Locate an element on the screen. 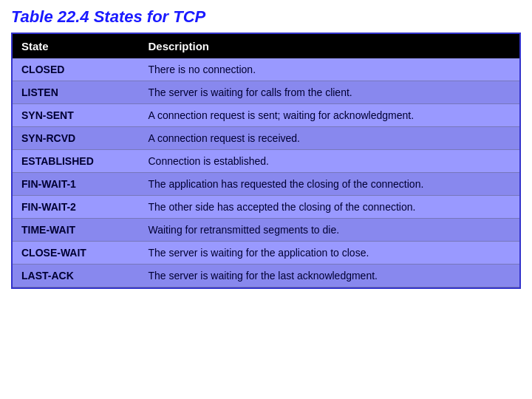  cell-description: Waiting for retransmitted segments to di… is located at coordinates (330, 231).